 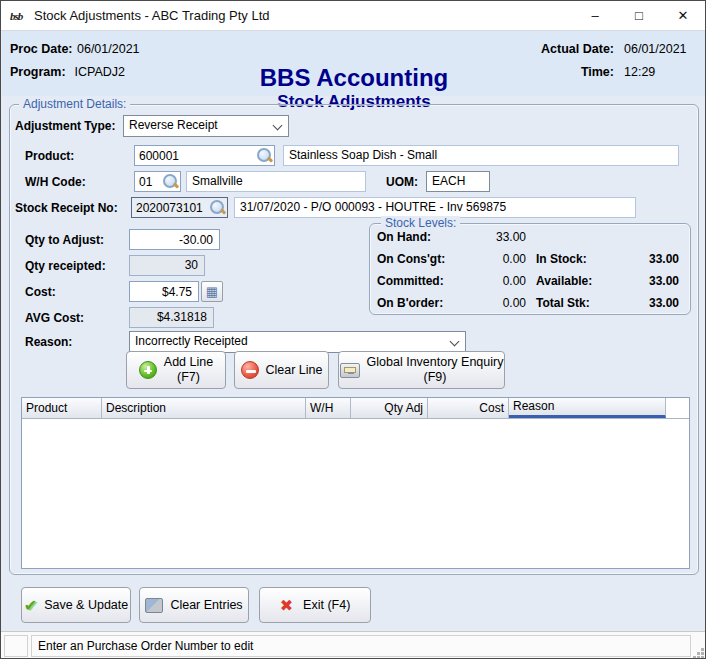 I want to click on window-title: Stock Adjustments - ABC Trading Pty Ltd, so click(x=152, y=16).